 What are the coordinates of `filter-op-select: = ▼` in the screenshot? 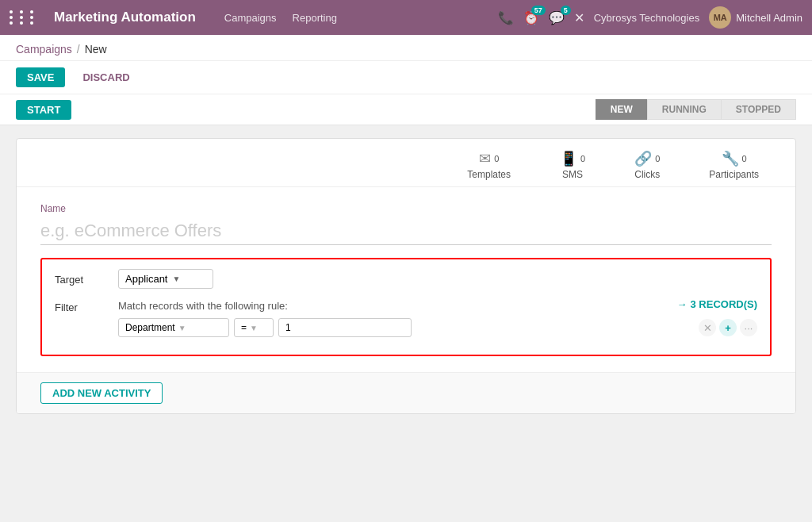 It's located at (254, 328).